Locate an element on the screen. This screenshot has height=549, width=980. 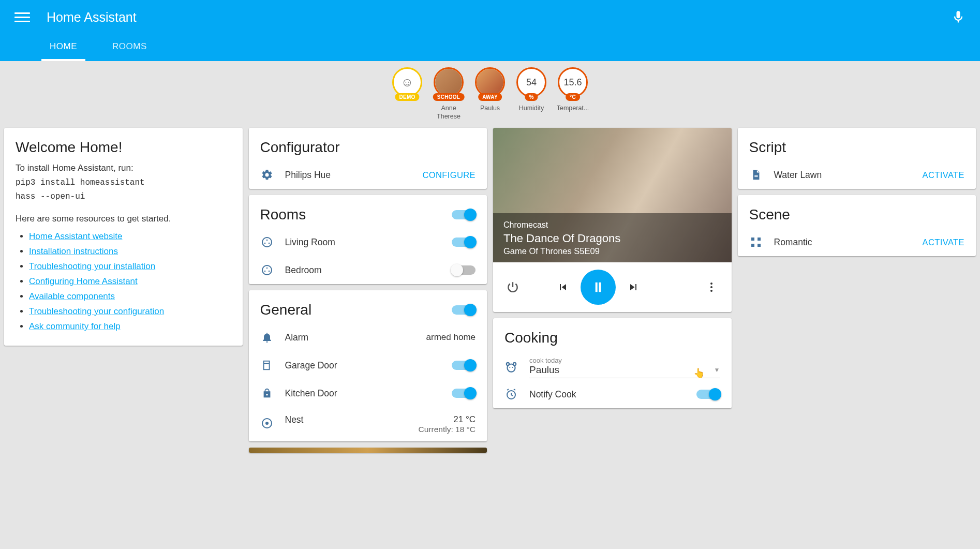
resources-text: Here are some resources to get started. is located at coordinates (123, 219).